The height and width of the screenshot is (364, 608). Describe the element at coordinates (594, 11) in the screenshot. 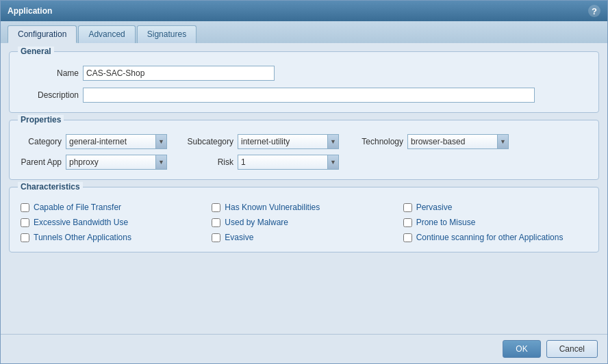

I see `help-icon: ?` at that location.